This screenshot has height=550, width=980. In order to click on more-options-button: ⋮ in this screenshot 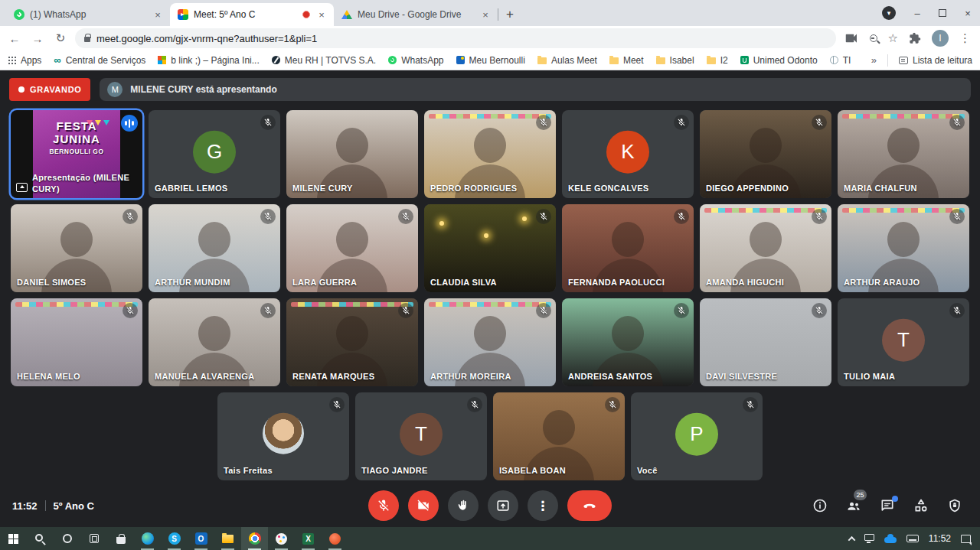, I will do `click(543, 506)`.